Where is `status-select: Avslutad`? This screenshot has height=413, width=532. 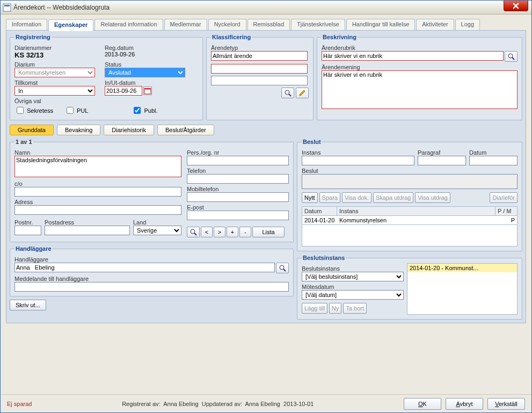
status-select: Avslutad is located at coordinates (145, 73).